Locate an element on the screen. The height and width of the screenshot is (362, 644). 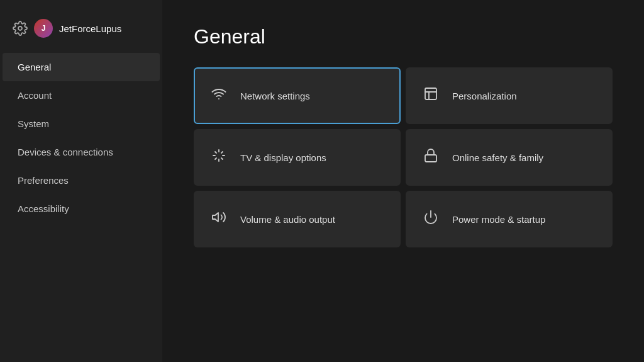
sidebar-item-general: General is located at coordinates (81, 67).